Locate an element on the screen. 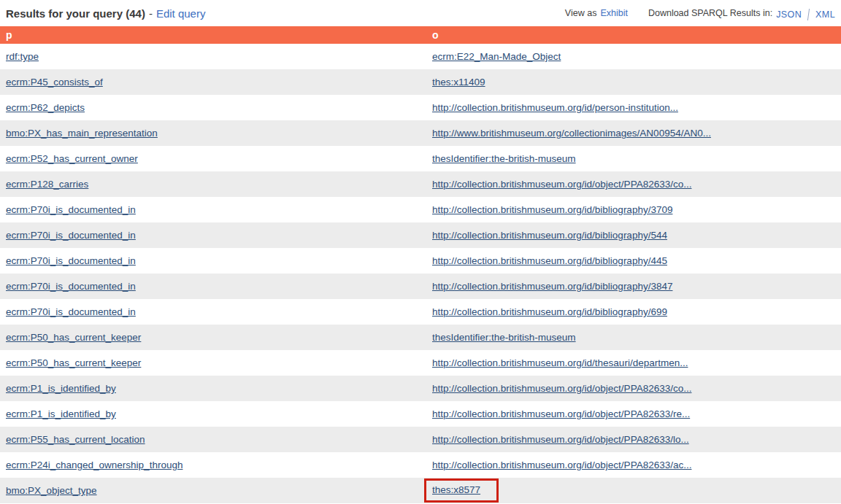 The width and height of the screenshot is (841, 504). table-row: ecrm:P45_consists_of thes:x11409 is located at coordinates (420, 82).